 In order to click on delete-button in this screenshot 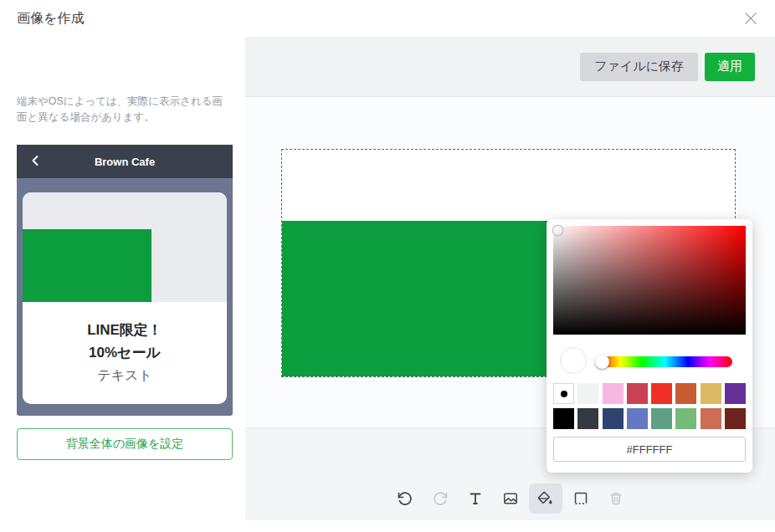, I will do `click(616, 499)`.